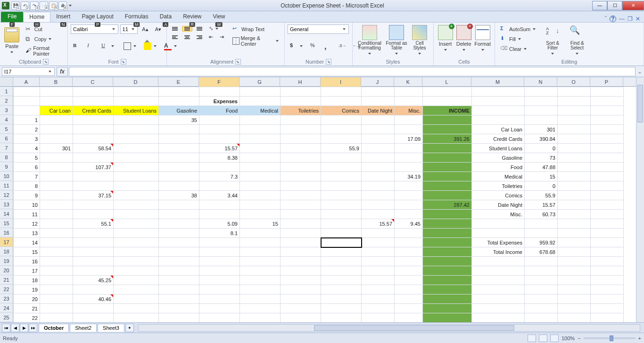 The width and height of the screenshot is (644, 343). What do you see at coordinates (93, 318) in the screenshot?
I see `cell-C25` at bounding box center [93, 318].